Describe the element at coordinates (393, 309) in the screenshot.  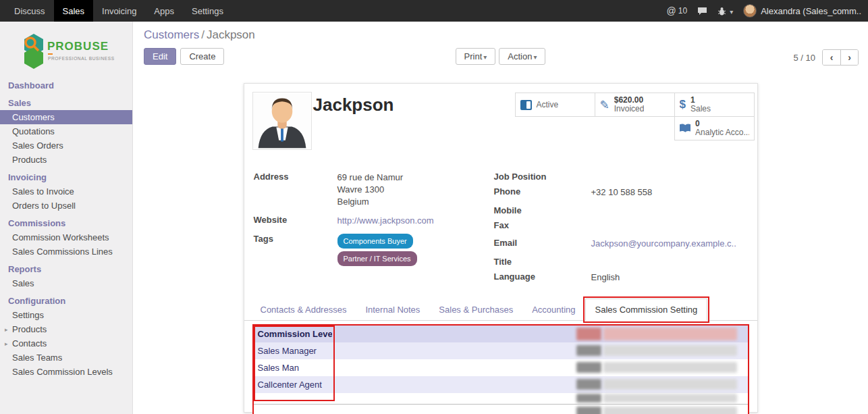
I see `tab-internal-notes: Internal Notes` at that location.